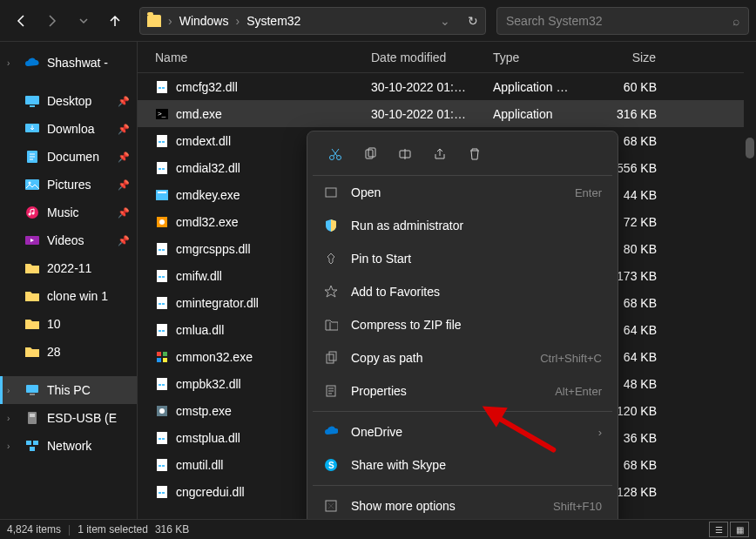 This screenshot has width=756, height=539. I want to click on breadcrumb-system32: System32, so click(273, 21).